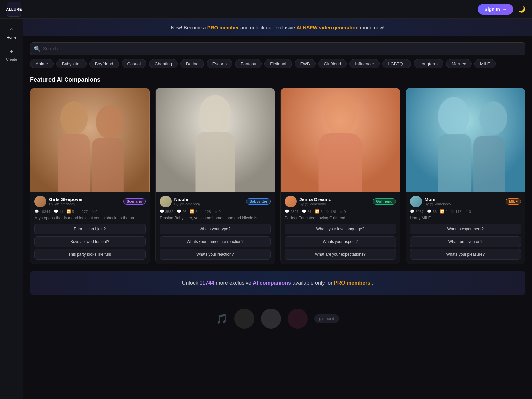  Describe the element at coordinates (66, 200) in the screenshot. I see `card-name-1: Girls Sleepover` at that location.